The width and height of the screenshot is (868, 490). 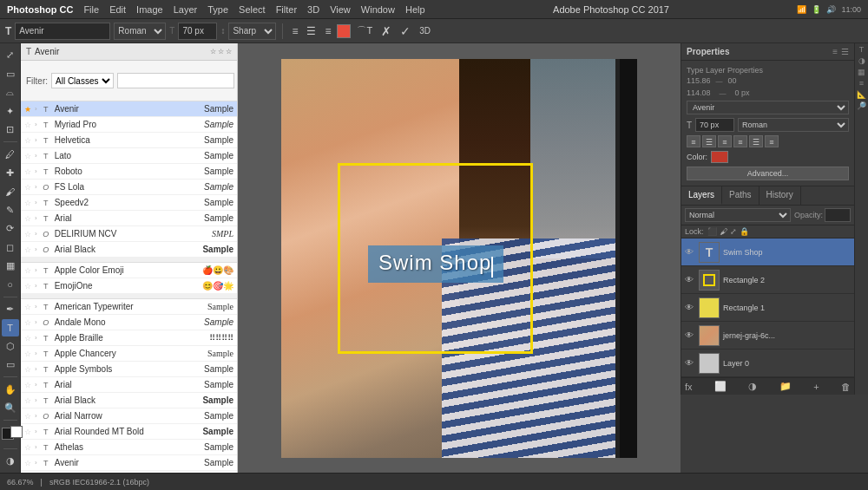 What do you see at coordinates (128, 338) in the screenshot?
I see `font-item-applebraille: ☆ › T Apple Braille ⠿⠿⠿⠿` at bounding box center [128, 338].